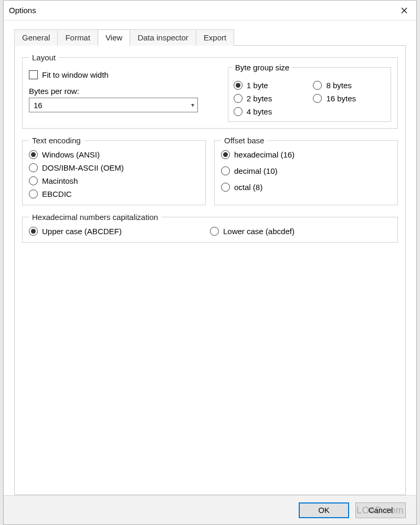  What do you see at coordinates (349, 85) in the screenshot?
I see `radio-8-bytes: 8 bytes` at bounding box center [349, 85].